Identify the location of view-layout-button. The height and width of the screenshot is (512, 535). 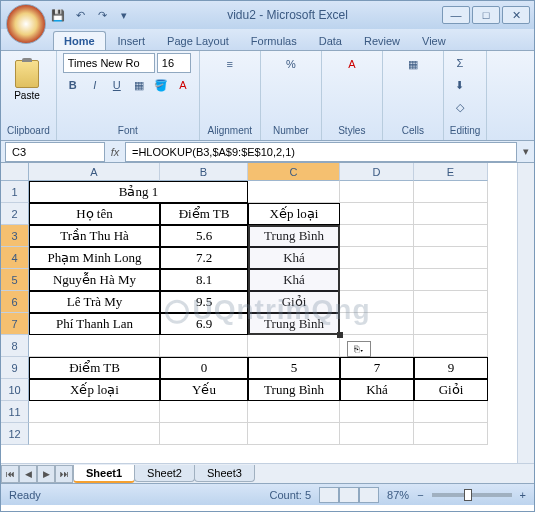
(349, 495).